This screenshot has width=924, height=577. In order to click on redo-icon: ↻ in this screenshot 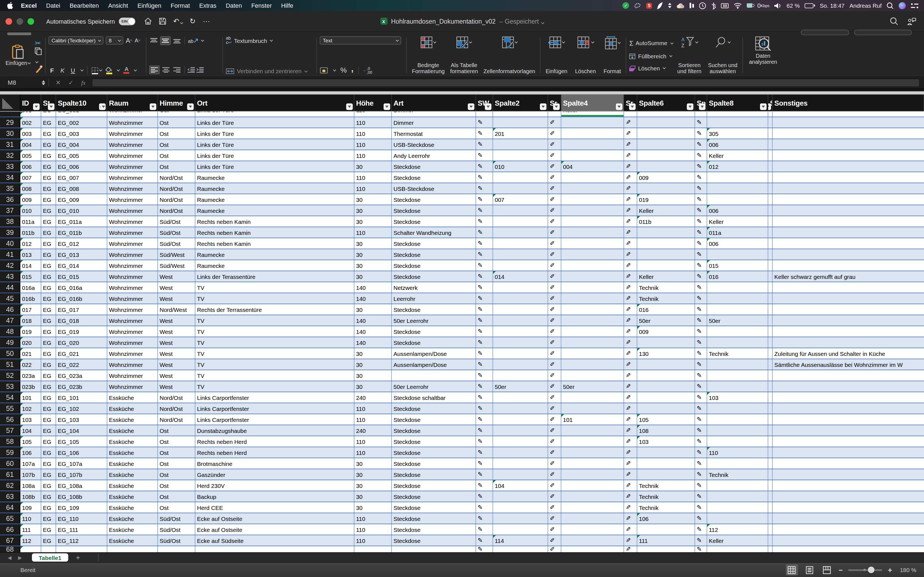, I will do `click(192, 21)`.